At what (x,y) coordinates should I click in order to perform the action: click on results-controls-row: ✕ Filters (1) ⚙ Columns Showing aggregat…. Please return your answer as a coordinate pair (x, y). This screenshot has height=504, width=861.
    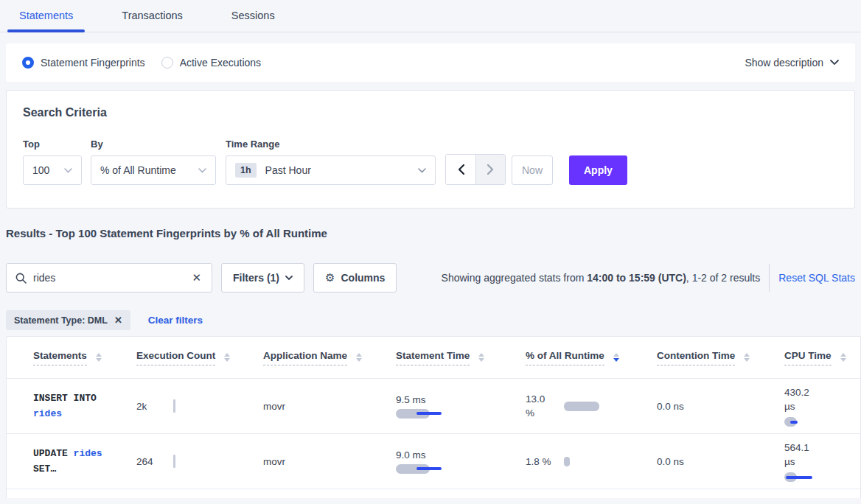
    Looking at the image, I should click on (430, 278).